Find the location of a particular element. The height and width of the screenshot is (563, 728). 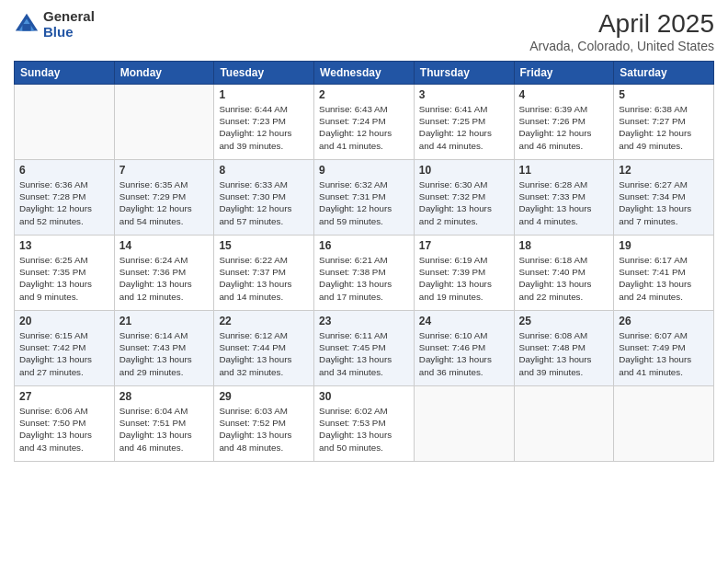

day-number: 21 is located at coordinates (165, 321).